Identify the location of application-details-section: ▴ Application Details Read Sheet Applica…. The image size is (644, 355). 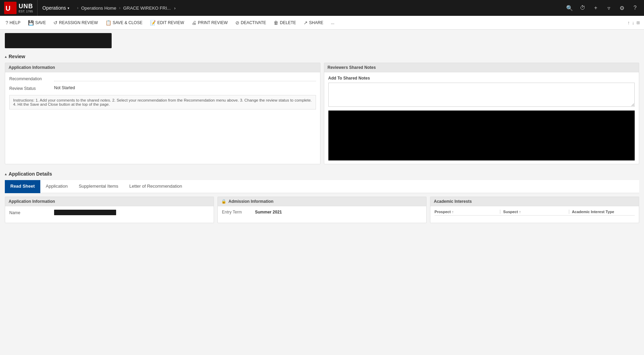
(322, 197).